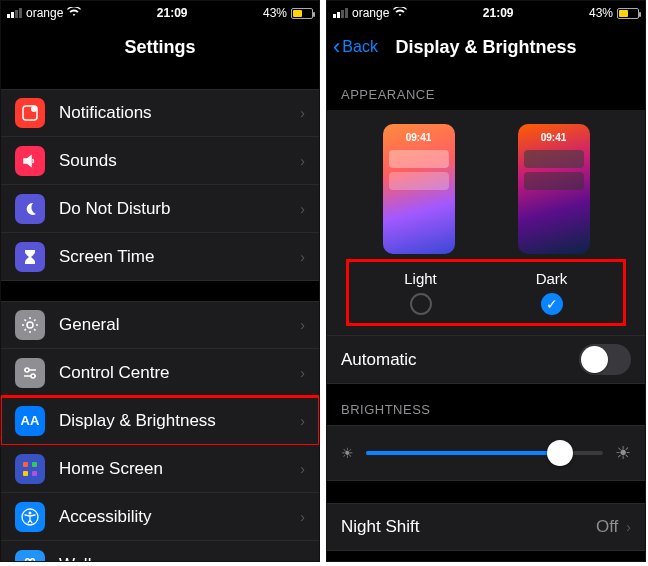  Describe the element at coordinates (160, 517) in the screenshot. I see `row-accessibility: Accessibility ›` at that location.